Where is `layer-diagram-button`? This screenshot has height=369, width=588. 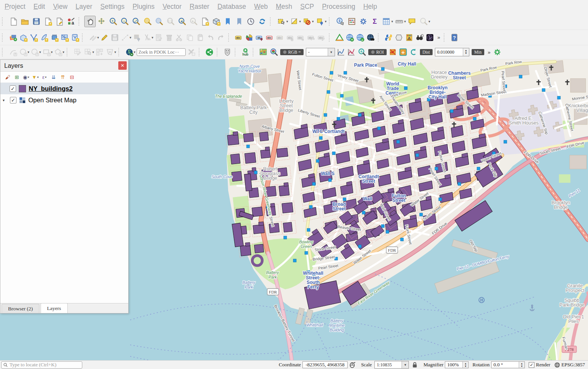
layer-diagram-button is located at coordinates (250, 38).